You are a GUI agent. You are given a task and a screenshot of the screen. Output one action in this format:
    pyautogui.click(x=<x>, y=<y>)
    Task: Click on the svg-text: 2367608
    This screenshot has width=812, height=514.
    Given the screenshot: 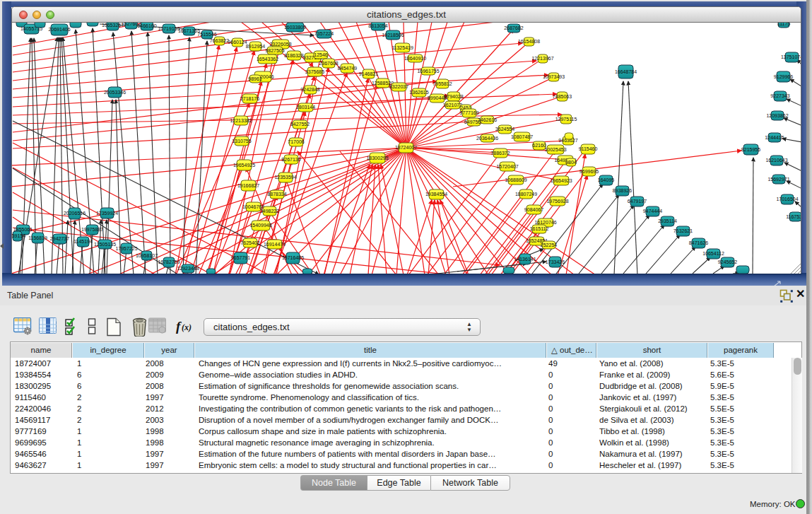 What is the action you would take?
    pyautogui.click(x=328, y=64)
    